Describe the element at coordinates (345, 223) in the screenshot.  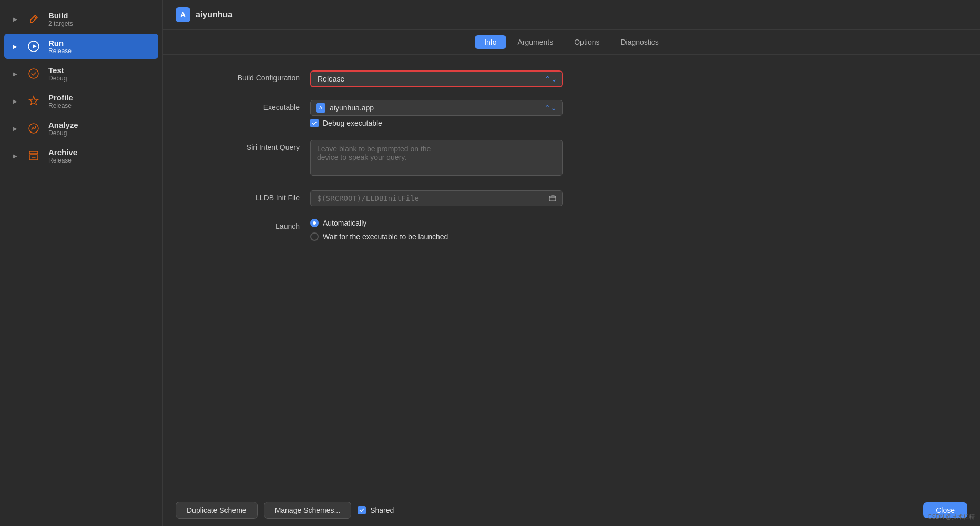
I see `launch-auto-label: Automatically` at that location.